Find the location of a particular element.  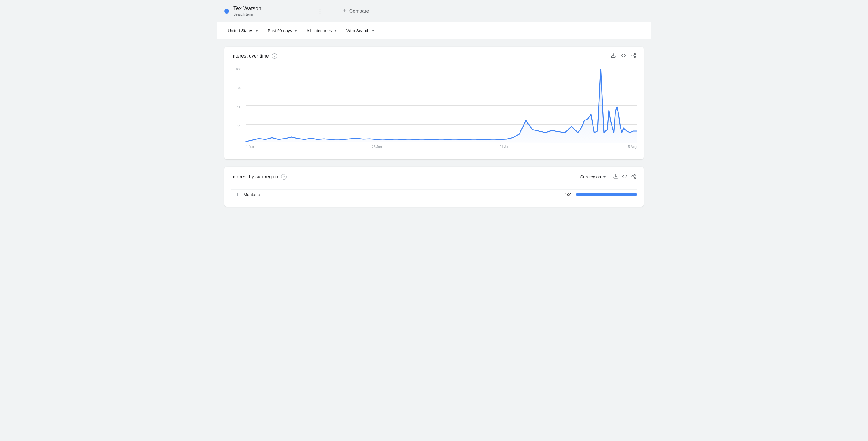

y-axis: 100 75 50 25 is located at coordinates (238, 105).